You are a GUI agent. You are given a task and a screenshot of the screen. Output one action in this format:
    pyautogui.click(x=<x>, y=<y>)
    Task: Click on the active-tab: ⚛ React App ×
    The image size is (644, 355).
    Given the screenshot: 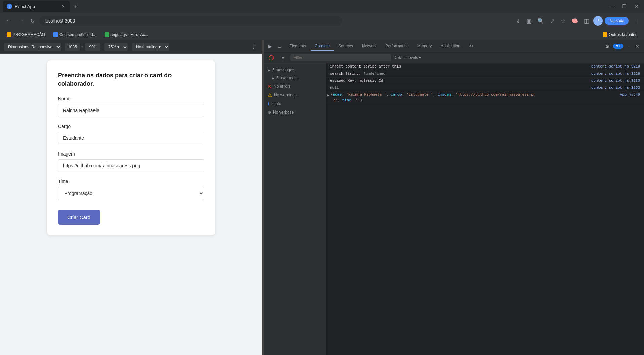 What is the action you would take?
    pyautogui.click(x=36, y=6)
    